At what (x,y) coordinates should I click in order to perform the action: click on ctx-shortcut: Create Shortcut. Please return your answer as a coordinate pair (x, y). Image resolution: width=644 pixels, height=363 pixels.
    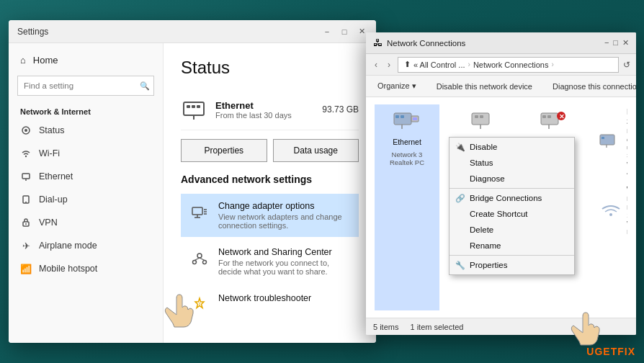
    Looking at the image, I should click on (511, 214).